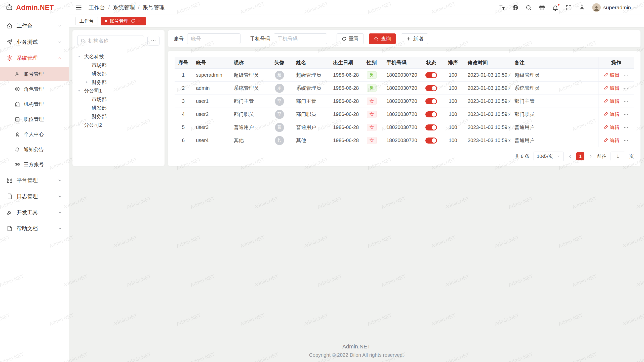  I want to click on phone-label: 手机号码, so click(260, 39).